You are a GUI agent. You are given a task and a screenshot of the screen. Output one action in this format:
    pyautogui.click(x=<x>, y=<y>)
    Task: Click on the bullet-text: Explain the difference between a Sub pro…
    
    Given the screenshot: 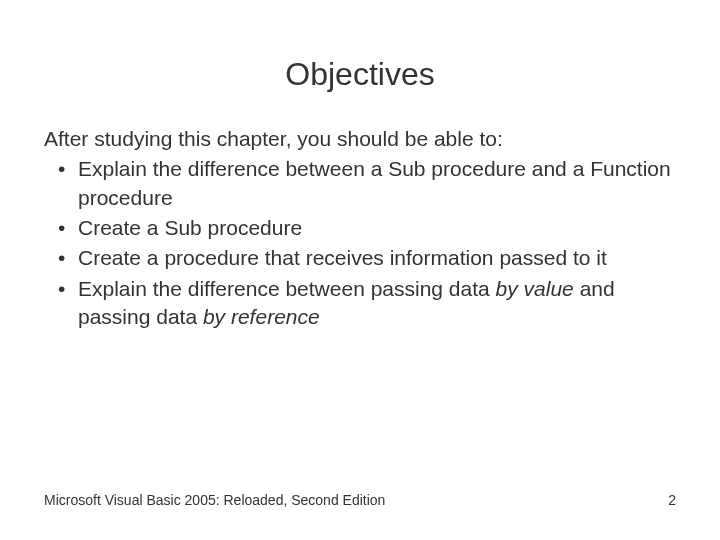 What is the action you would take?
    pyautogui.click(x=374, y=182)
    